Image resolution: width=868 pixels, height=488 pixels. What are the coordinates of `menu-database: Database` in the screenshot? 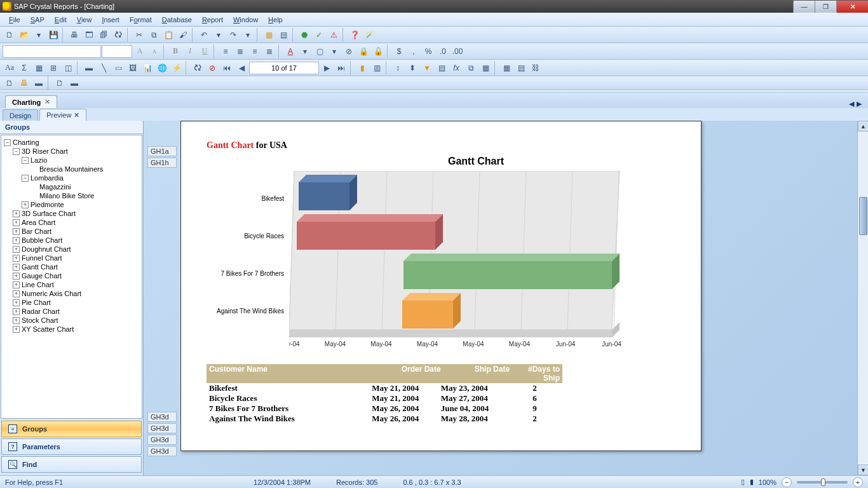 It's located at (177, 20).